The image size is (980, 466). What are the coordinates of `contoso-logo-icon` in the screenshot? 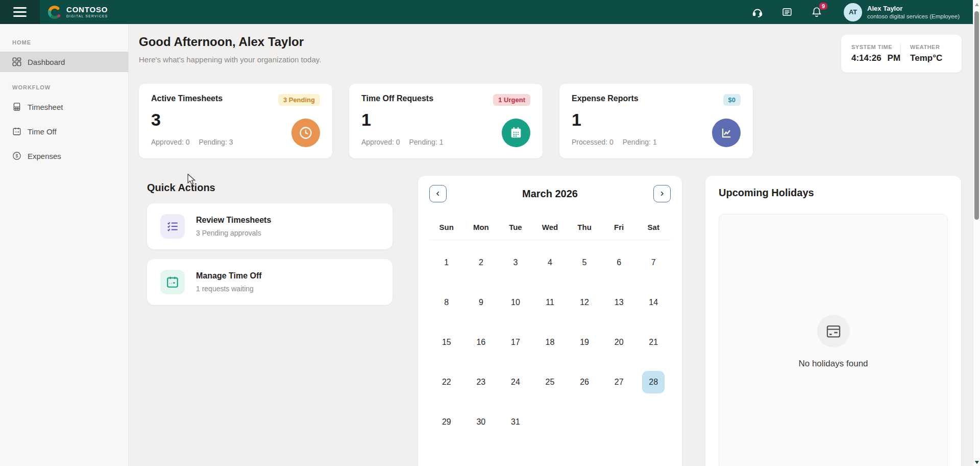 It's located at (55, 12).